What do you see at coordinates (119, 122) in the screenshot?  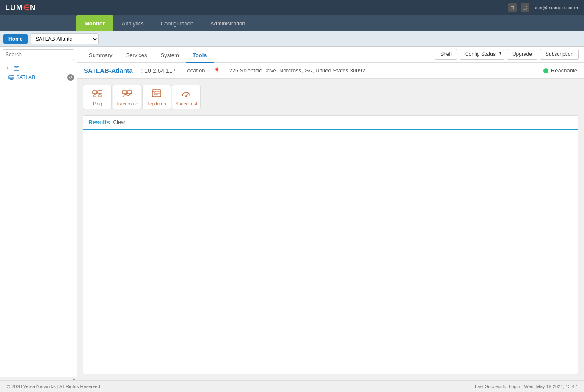 I see `results-clear-button: Clear` at bounding box center [119, 122].